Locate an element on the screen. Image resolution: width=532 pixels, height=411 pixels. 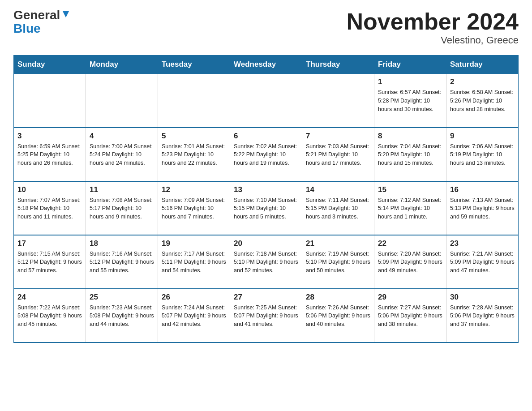
day-number: 22 is located at coordinates (410, 244).